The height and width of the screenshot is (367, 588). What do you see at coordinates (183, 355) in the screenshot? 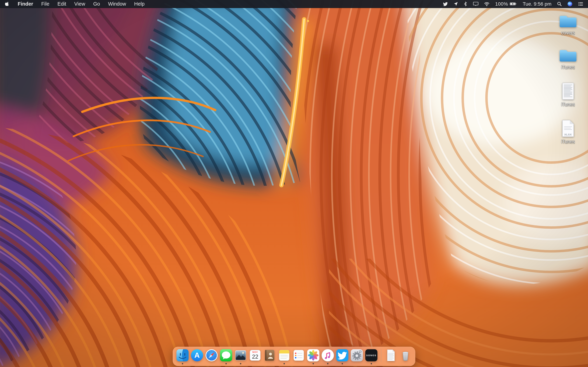
I see `dock-item-finder` at bounding box center [183, 355].